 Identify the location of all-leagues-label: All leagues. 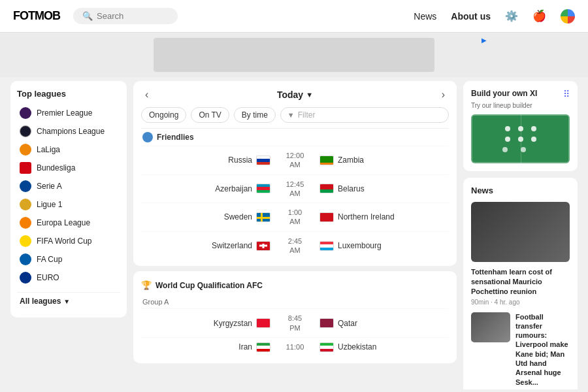
(41, 301).